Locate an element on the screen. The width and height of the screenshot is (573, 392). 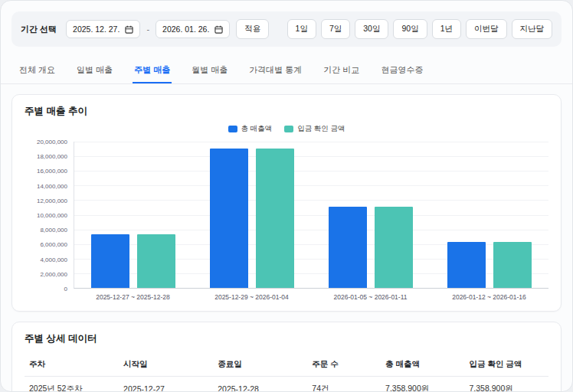
quick-range-button-7: 지난달 is located at coordinates (532, 29).